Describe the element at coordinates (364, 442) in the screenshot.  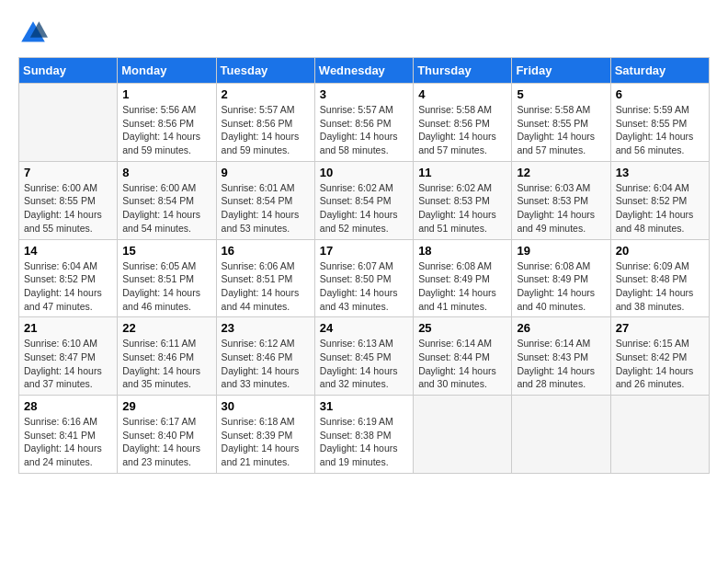
I see `day-info: Sunrise: 6:19 AMSunset: 8:38 PMDaylight:…` at that location.